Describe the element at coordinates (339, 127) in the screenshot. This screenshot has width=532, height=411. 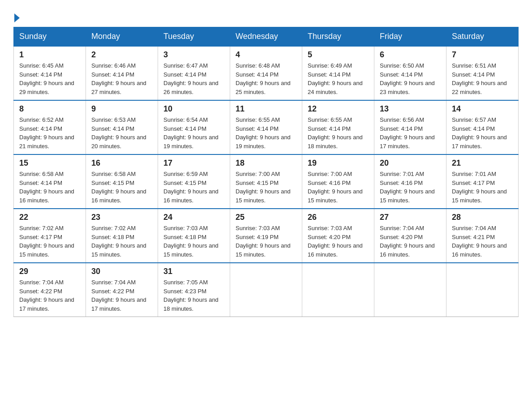
I see `calendar-cell: 12Sunrise: 6:55 AMSunset: 4:14 PMDayligh…` at that location.